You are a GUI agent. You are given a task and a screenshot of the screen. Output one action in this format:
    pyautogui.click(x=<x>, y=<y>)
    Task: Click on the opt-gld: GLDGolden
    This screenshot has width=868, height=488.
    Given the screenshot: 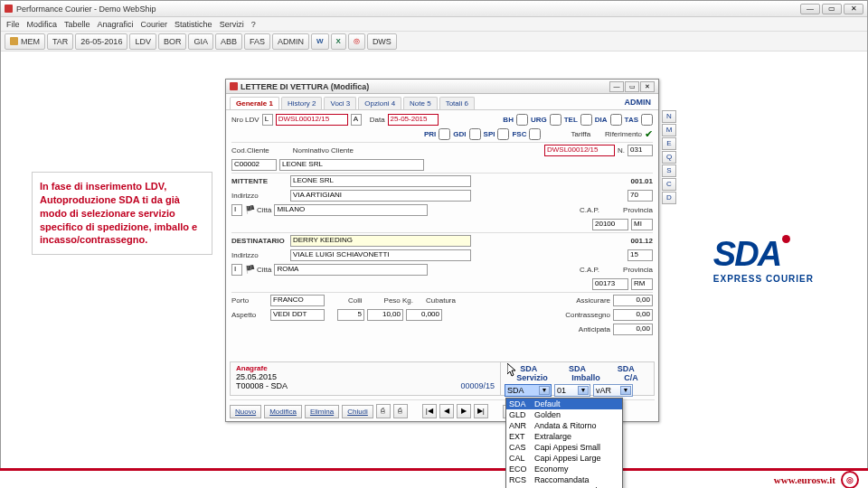 What is the action you would take?
    pyautogui.click(x=564, y=415)
    